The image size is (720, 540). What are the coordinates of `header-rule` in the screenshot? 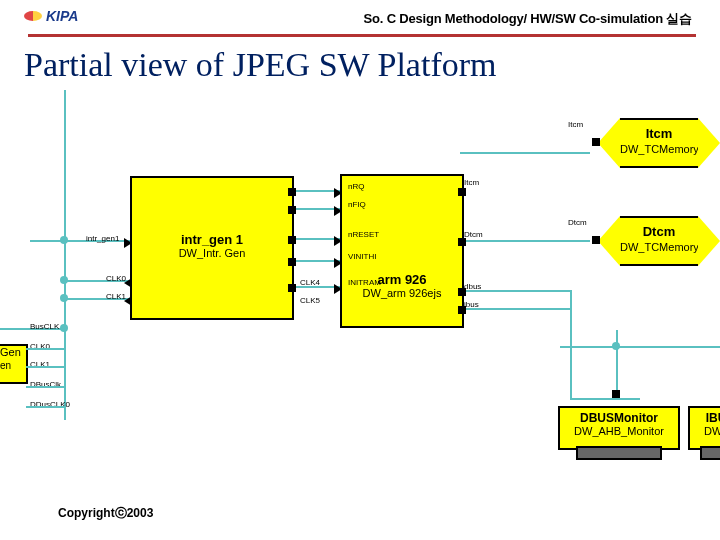 It's located at (362, 36).